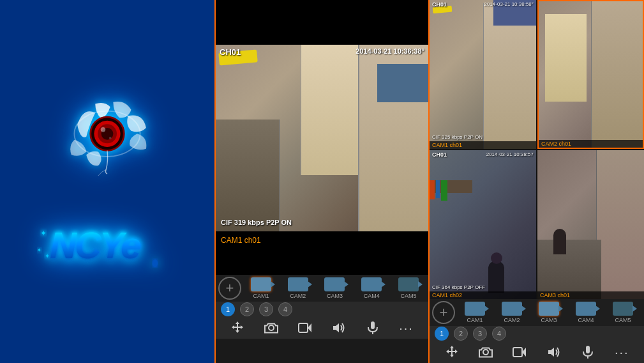 Image resolution: width=644 pixels, height=363 pixels. I want to click on bottom-toolbar-single: + CAM1 CAM2 CAM3 CAM4 CAM5, so click(322, 307).